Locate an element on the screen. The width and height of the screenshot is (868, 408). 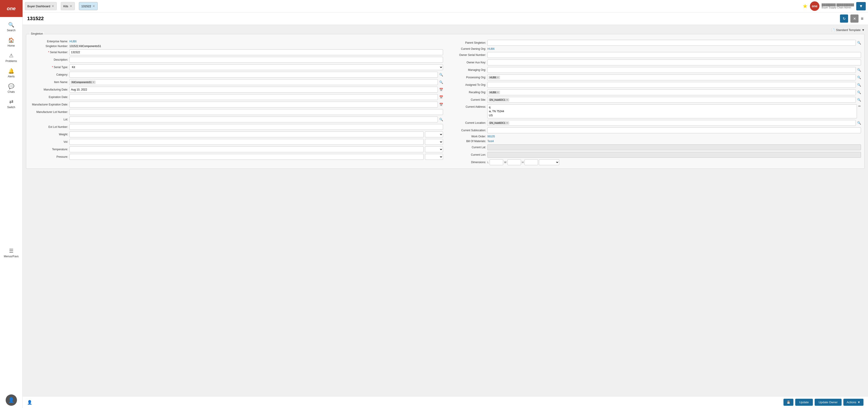
mfr-exp-date-input is located at coordinates (253, 105).